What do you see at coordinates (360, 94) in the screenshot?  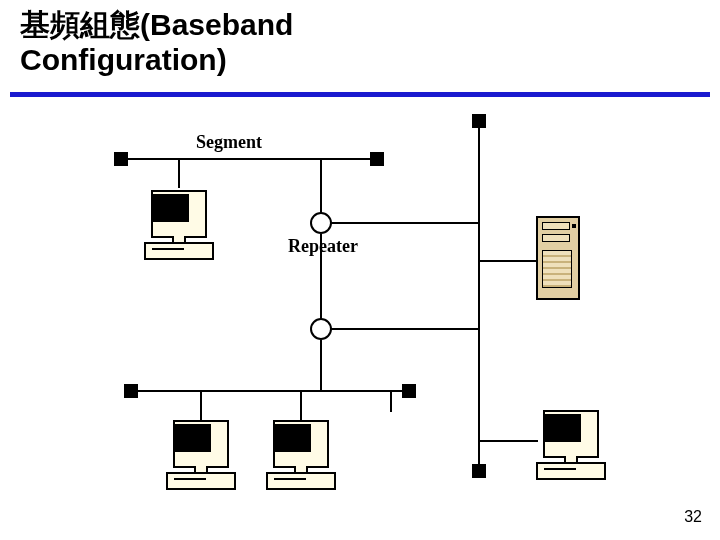 I see `title-underline` at bounding box center [360, 94].